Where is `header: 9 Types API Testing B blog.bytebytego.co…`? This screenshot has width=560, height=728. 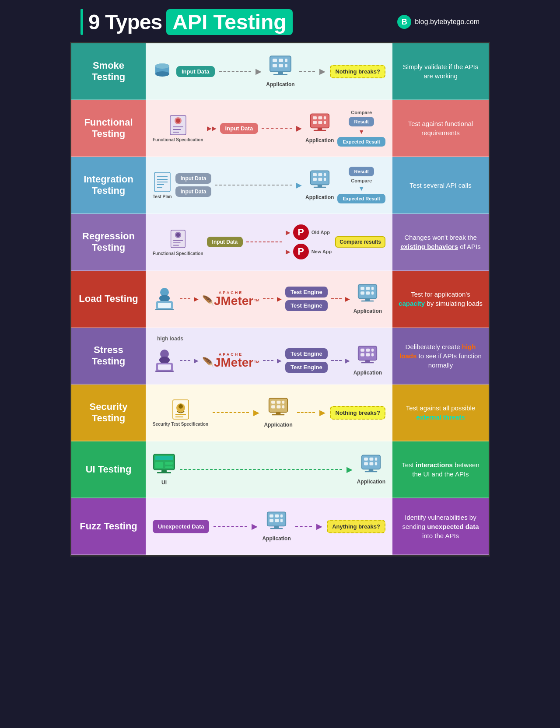 header: 9 Types API Testing B blog.bytebytego.co… is located at coordinates (280, 21).